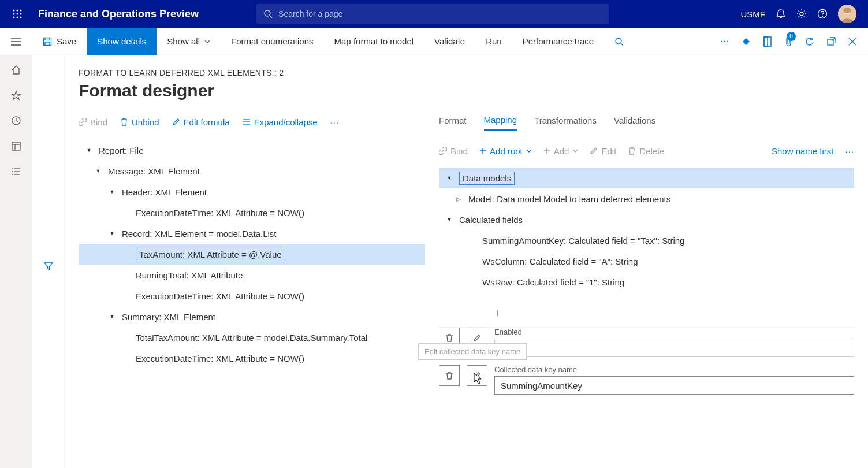  Describe the element at coordinates (781, 14) in the screenshot. I see `bell-icon` at that location.